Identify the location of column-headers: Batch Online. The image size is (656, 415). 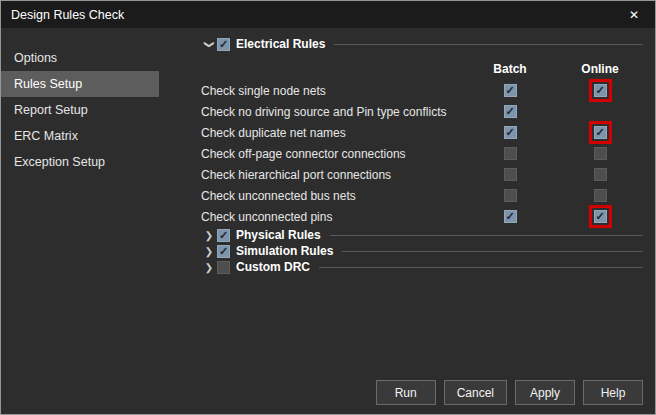
(423, 67).